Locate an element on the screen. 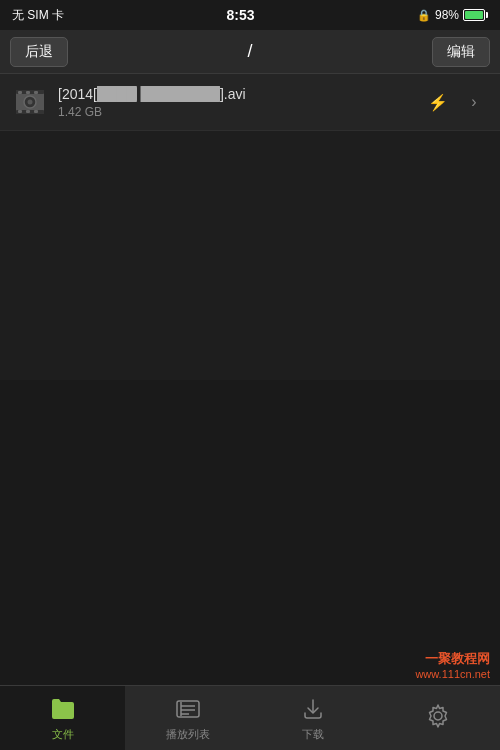 This screenshot has height=750, width=500. list-item: [2014[████ ████████].avi 1.42 GB ⚡ › is located at coordinates (250, 102).